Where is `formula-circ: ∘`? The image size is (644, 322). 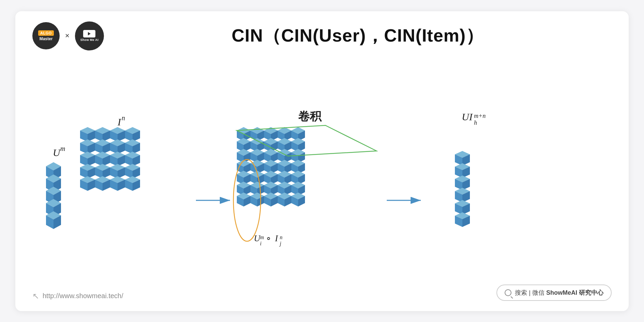 formula-circ: ∘ is located at coordinates (269, 239).